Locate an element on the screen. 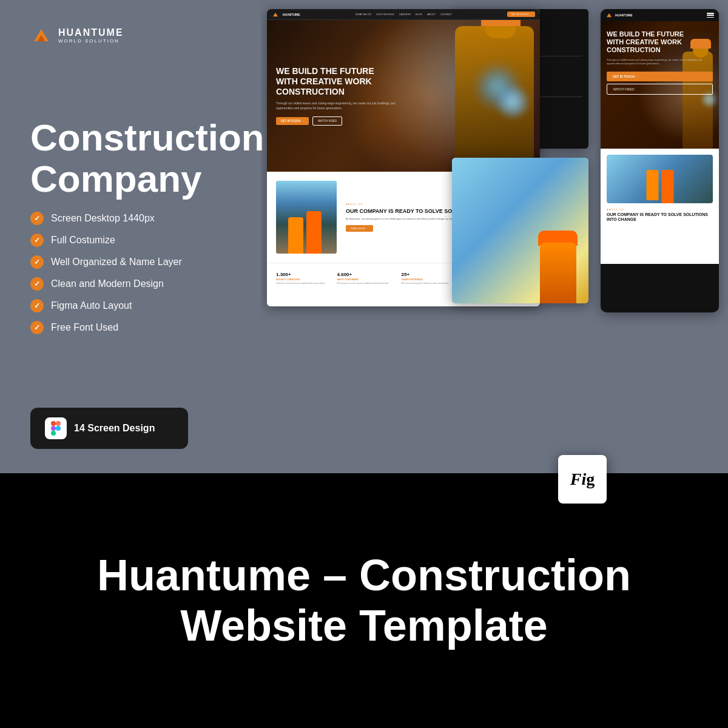 Image resolution: width=728 pixels, height=728 pixels. fig-g: g is located at coordinates (590, 479).